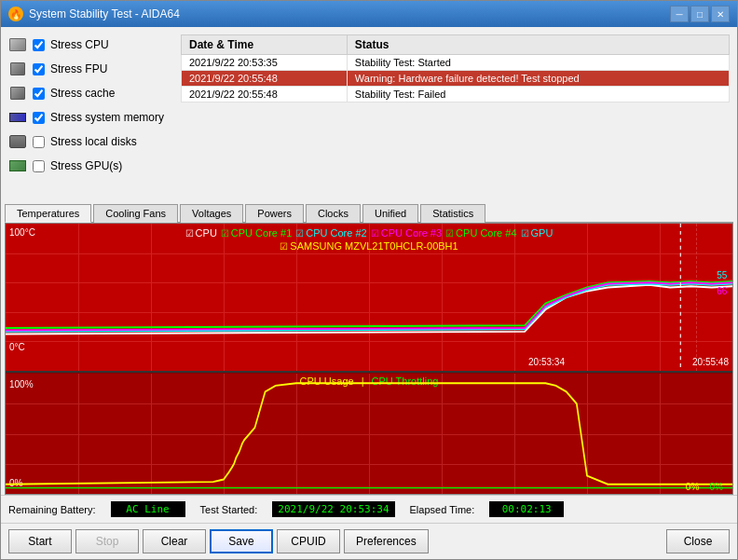 The width and height of the screenshot is (738, 560). Describe the element at coordinates (334, 509) in the screenshot. I see `test-started-value: 2021/9/22 20:53:34` at that location.